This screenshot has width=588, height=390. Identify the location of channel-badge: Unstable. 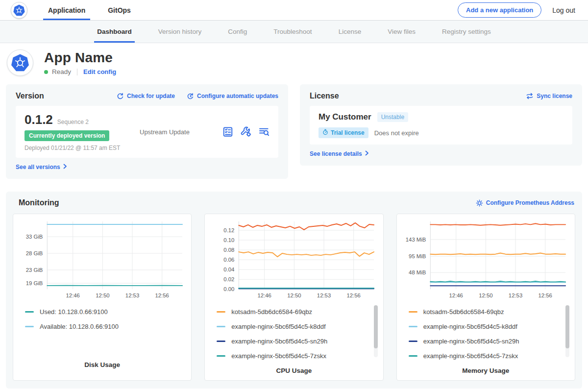
(393, 117).